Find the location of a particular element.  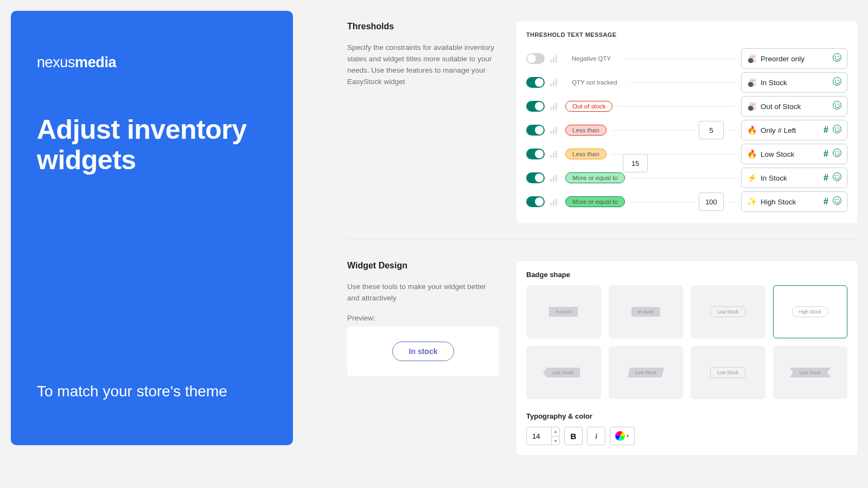

threshold-row: More or equal to⚡In Stock# is located at coordinates (687, 178).